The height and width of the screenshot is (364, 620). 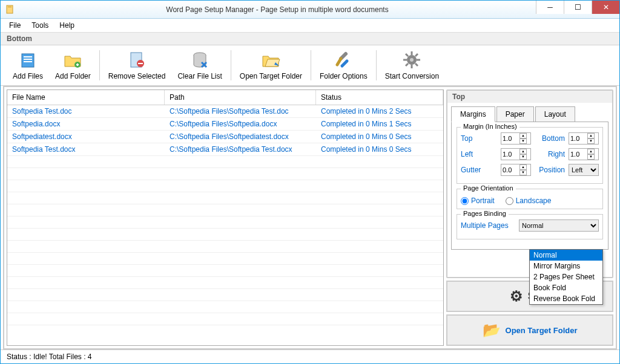 I want to click on cell-file-name: Softpedia Test.doc, so click(x=86, y=111).